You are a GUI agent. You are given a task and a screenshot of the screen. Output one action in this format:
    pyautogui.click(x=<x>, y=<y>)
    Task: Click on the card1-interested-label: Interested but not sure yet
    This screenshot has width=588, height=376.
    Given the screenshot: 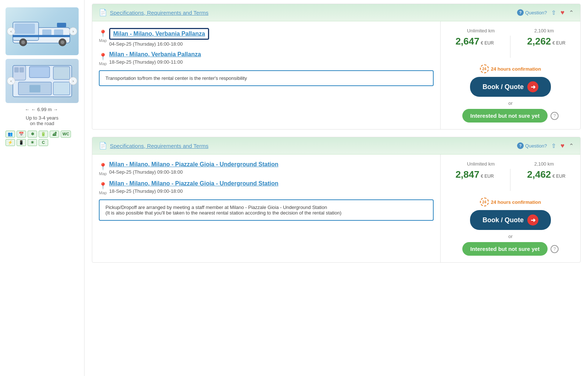 What is the action you would take?
    pyautogui.click(x=505, y=116)
    